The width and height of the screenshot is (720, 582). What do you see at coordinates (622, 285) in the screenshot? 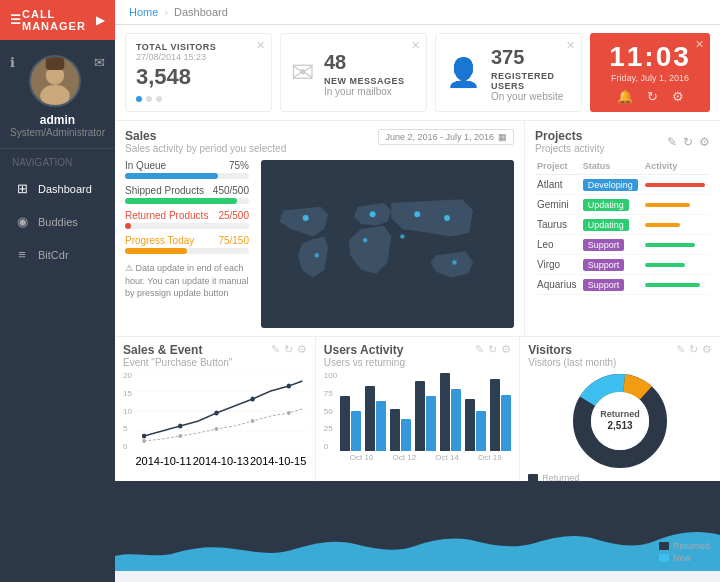
I see `table-row: Aquarius Support` at bounding box center [622, 285].